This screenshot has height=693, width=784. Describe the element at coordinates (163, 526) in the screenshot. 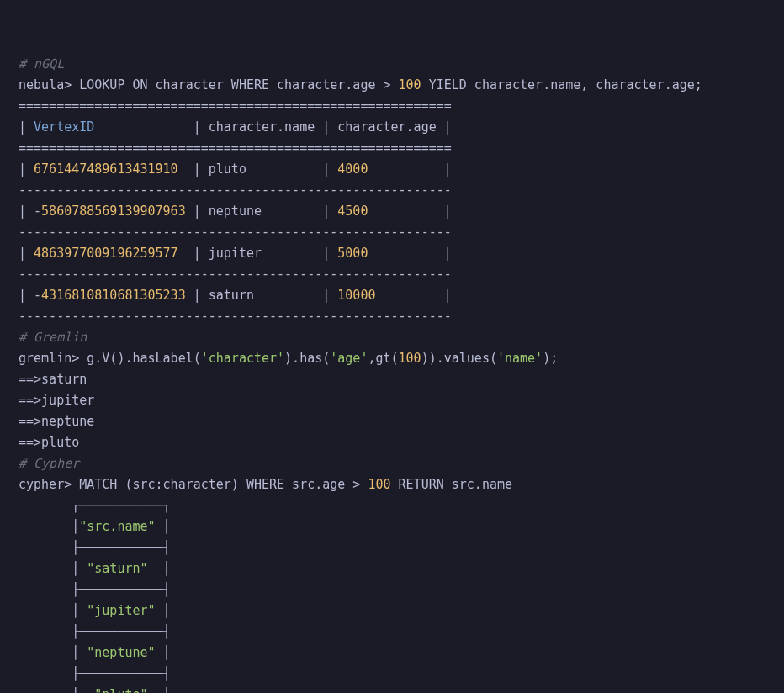

I see `hp2: │` at that location.